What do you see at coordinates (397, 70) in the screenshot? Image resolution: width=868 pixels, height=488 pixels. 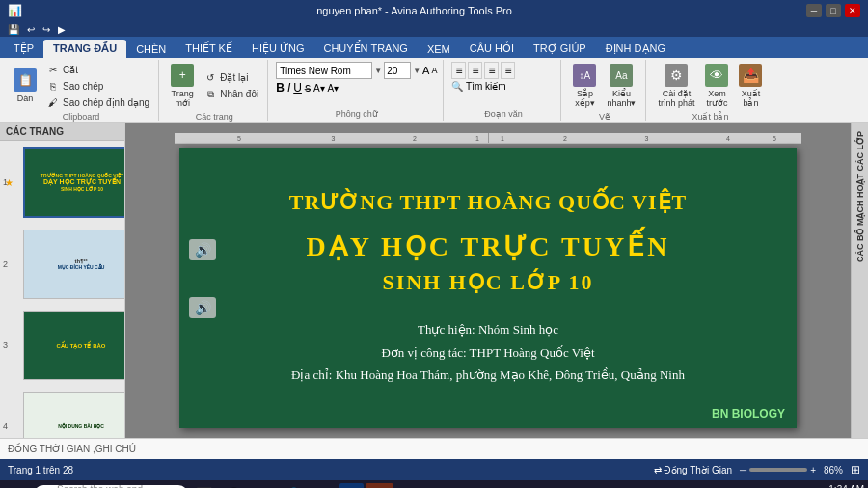 I see `font-size-input` at bounding box center [397, 70].